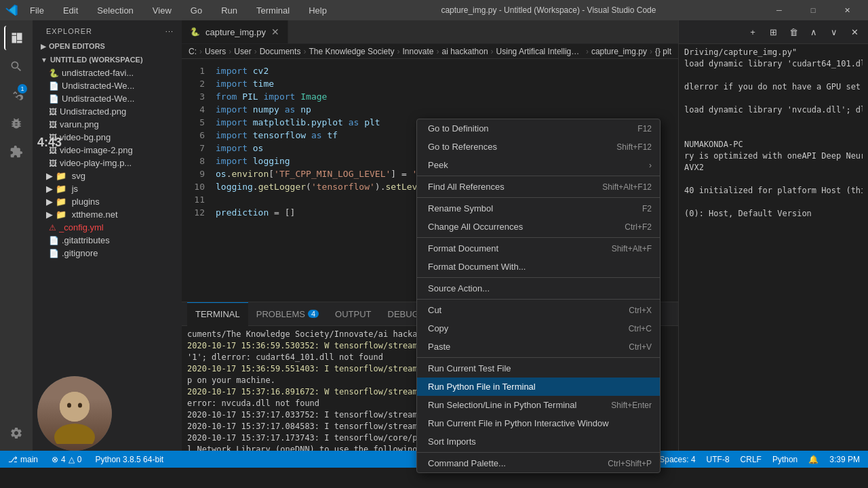  I want to click on file-item-3: 🖼Undistracted.png, so click(107, 111).